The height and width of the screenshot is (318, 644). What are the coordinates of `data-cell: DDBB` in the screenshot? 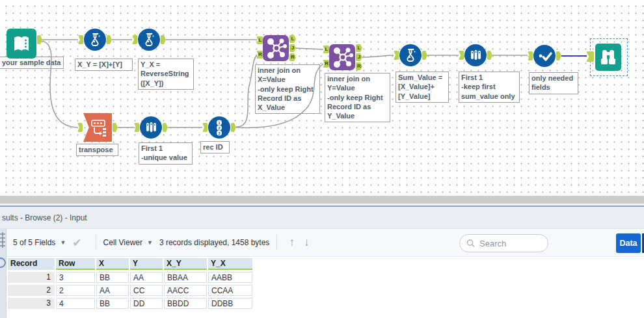 It's located at (230, 303).